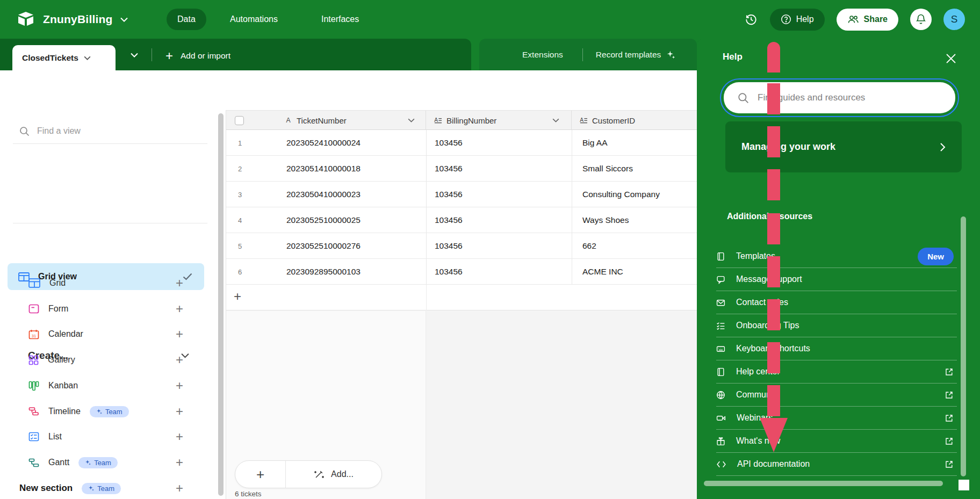 Image resolution: width=980 pixels, height=499 pixels. Describe the element at coordinates (326, 120) in the screenshot. I see `column-header-ticketnumber: A TicketNumber` at that location.